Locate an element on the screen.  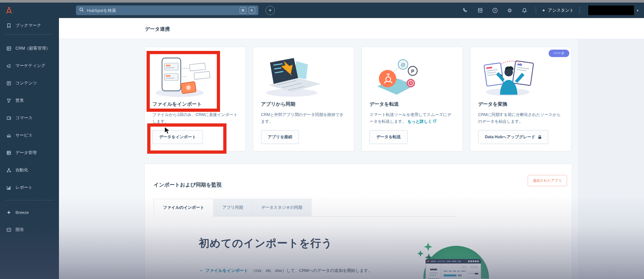
search-icon is located at coordinates (82, 10).